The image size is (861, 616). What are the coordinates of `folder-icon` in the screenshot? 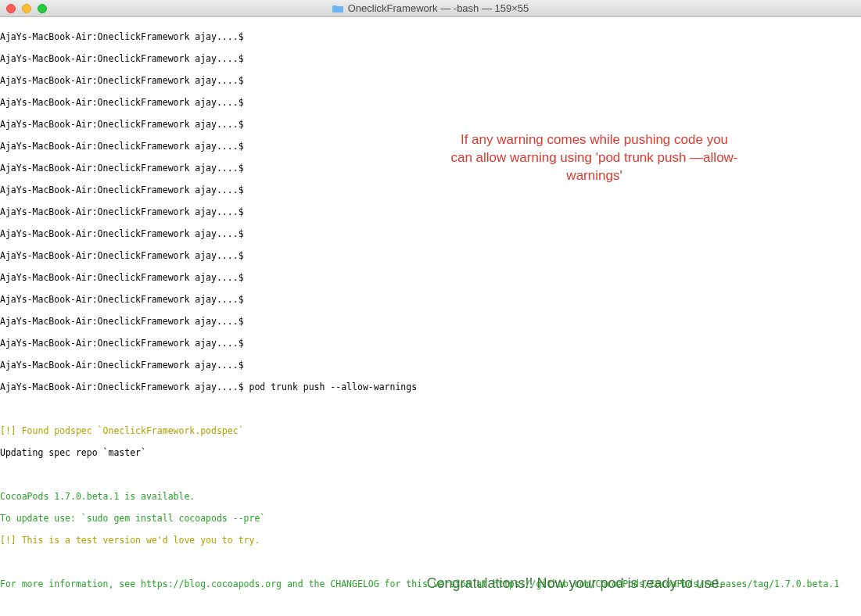 It's located at (338, 9).